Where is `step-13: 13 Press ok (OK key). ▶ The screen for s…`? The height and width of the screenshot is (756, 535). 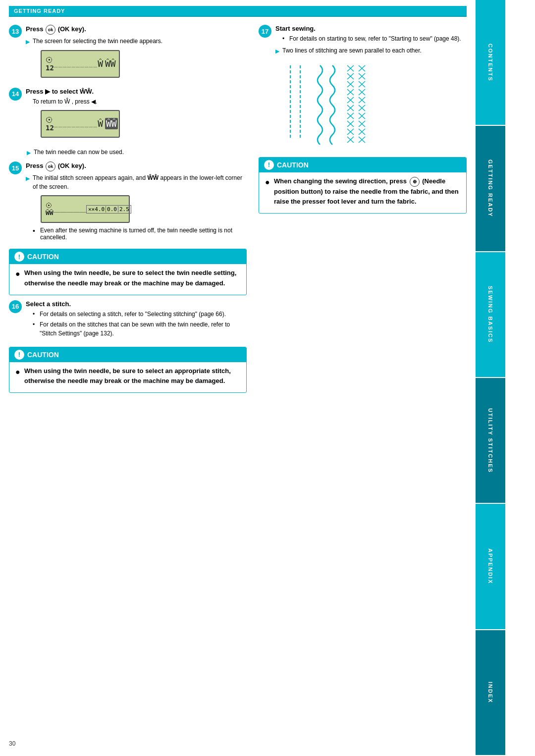 step-13: 13 Press ok (OK key). ▶ The screen for s… is located at coordinates (128, 54).